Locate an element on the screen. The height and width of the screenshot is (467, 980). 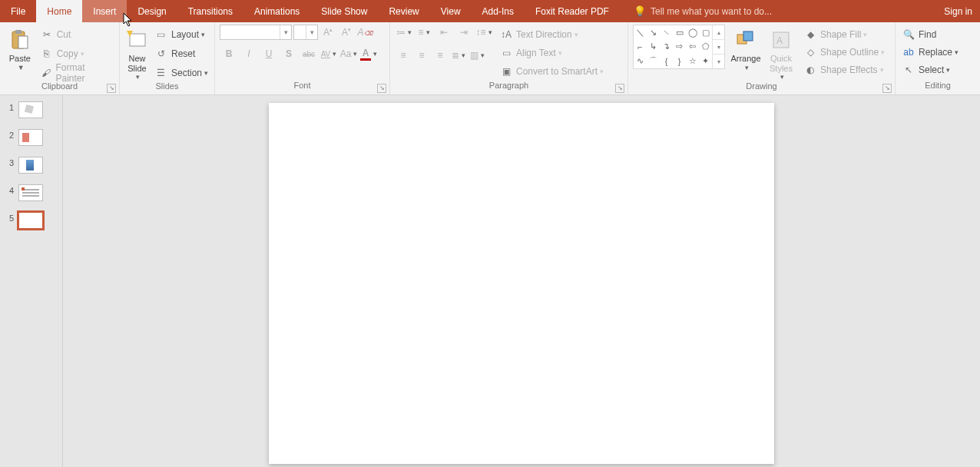
layout-button: ▭ Layout ▾ is located at coordinates (181, 35).